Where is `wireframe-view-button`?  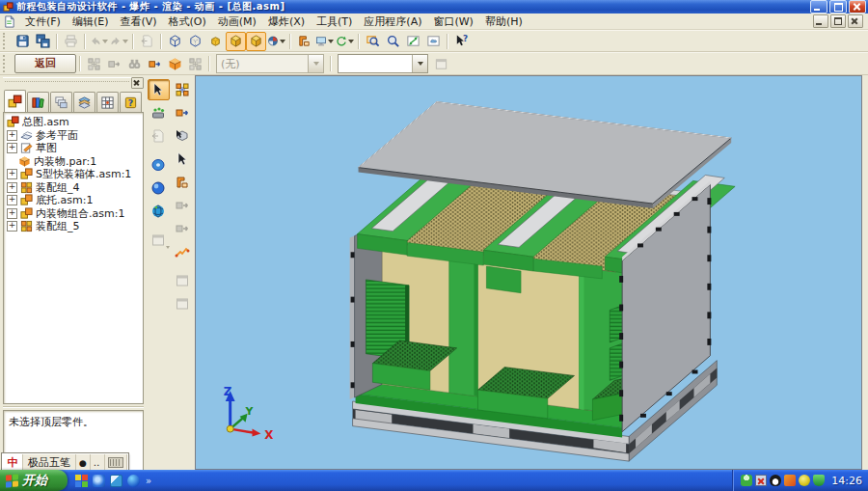
wireframe-view-button is located at coordinates (176, 41).